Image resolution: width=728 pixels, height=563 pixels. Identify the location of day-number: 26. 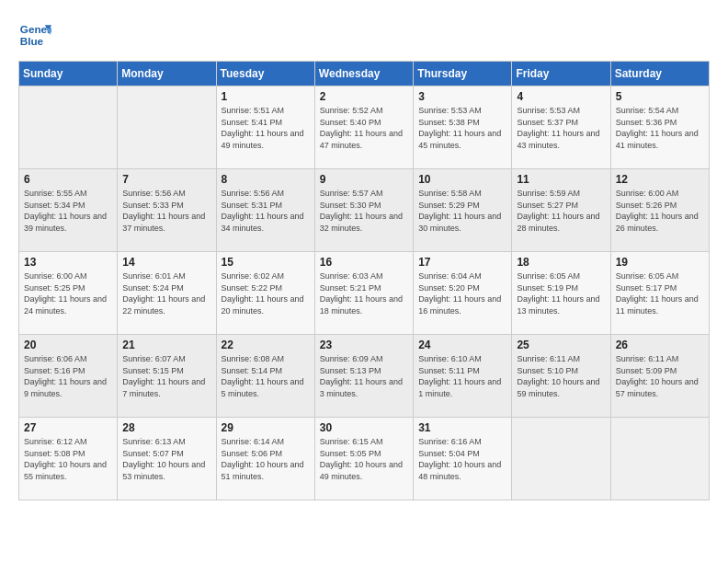
(660, 345).